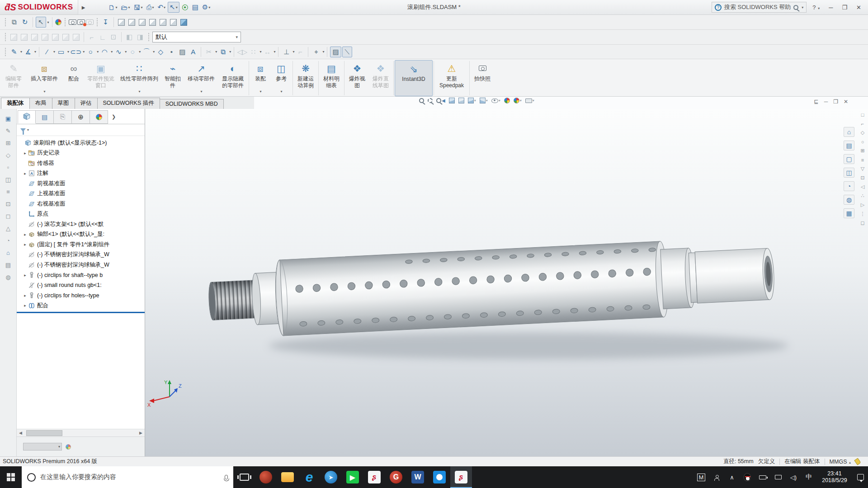  What do you see at coordinates (74, 78) in the screenshot?
I see `mate-button: ∞配合` at bounding box center [74, 78].